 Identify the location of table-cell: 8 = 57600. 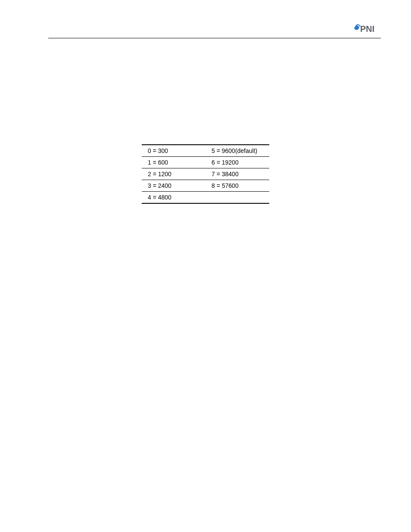
(237, 186).